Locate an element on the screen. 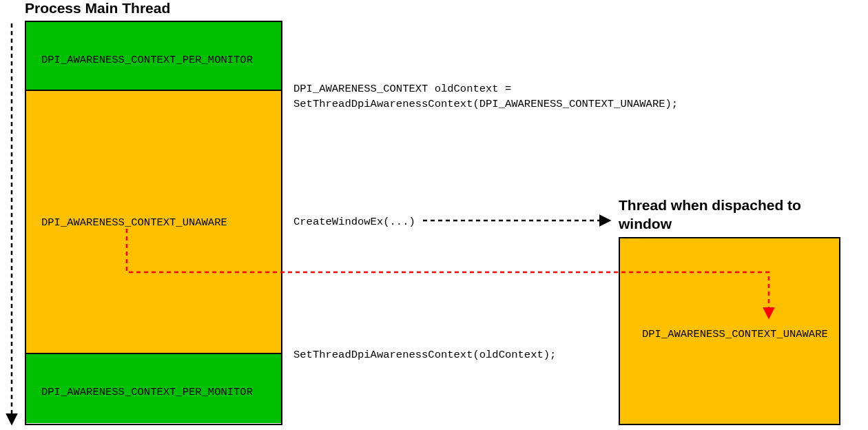 The image size is (868, 430). main-mid-label: DPI_AWARENESS_CONTEXT_UNAWARE is located at coordinates (134, 223).